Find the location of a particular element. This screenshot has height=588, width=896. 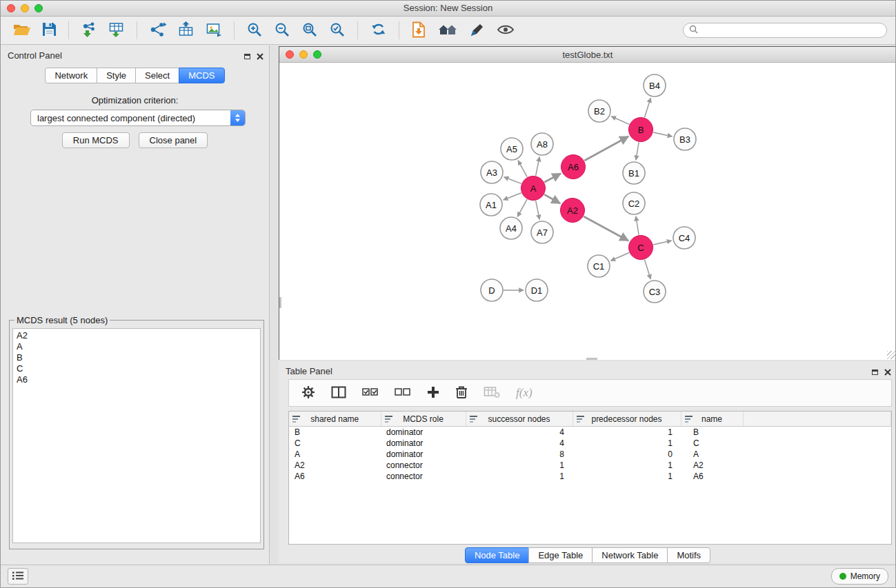

graph-edge-C-C4 is located at coordinates (662, 243).